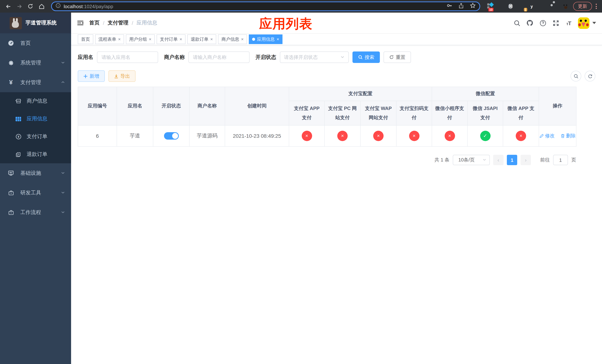 The height and width of the screenshot is (364, 602). Describe the element at coordinates (584, 23) in the screenshot. I see `avatar` at that location.